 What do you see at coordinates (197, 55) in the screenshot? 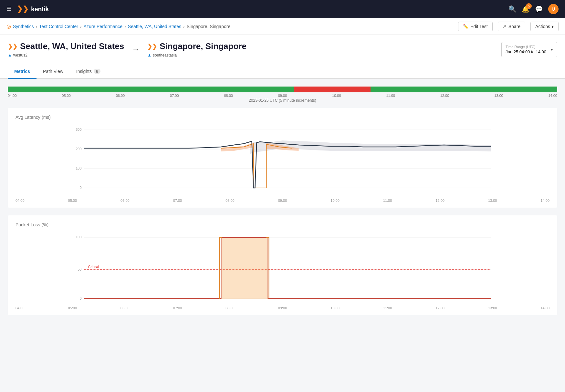
I see `destination-region: ▲ southeastasia` at bounding box center [197, 55].